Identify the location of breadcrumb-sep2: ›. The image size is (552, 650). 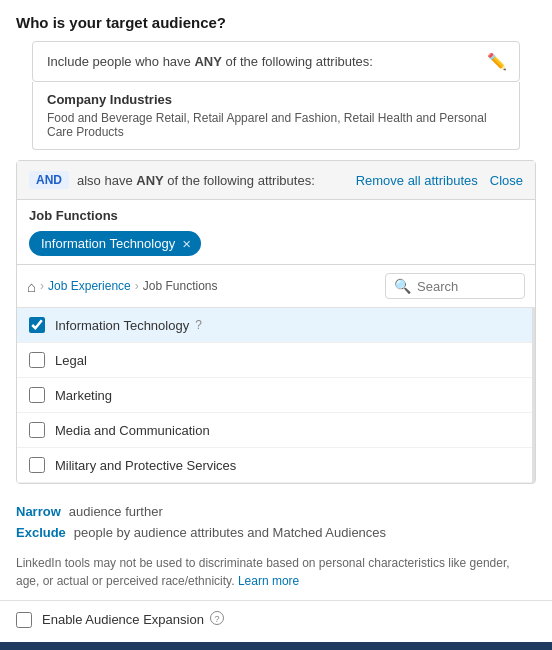
(137, 286).